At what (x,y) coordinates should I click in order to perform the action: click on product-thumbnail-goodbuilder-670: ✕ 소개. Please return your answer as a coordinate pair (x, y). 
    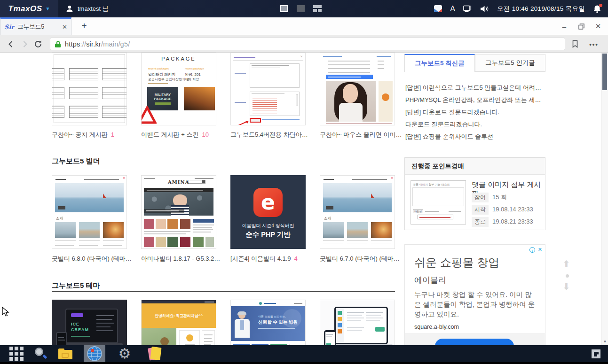
    Looking at the image, I should click on (357, 212).